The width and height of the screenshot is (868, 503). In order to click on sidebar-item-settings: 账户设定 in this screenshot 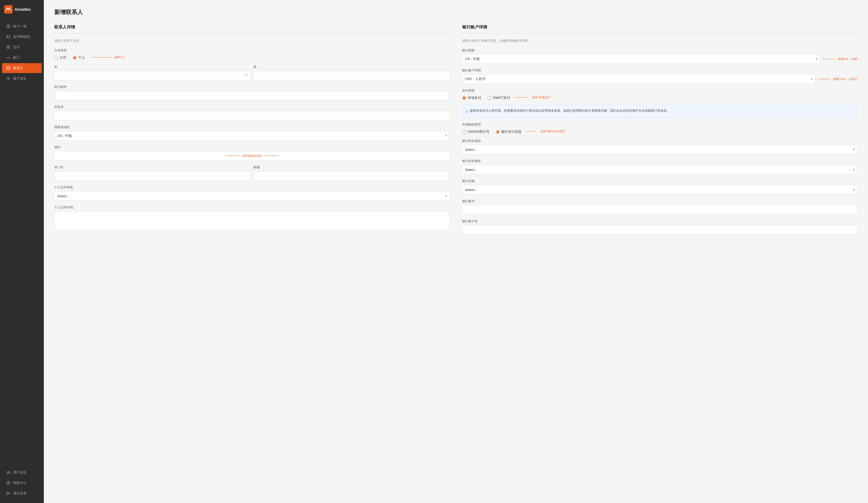, I will do `click(22, 79)`.